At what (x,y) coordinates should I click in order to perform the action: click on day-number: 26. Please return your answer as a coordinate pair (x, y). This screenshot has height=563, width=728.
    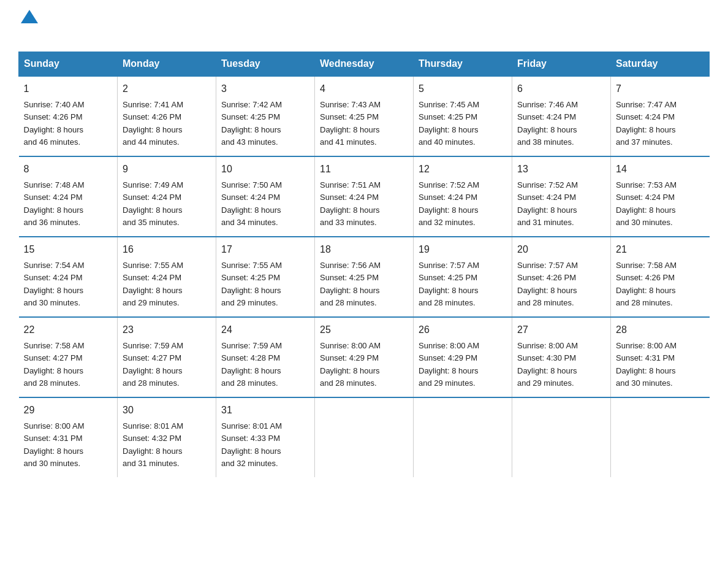
    Looking at the image, I should click on (463, 330).